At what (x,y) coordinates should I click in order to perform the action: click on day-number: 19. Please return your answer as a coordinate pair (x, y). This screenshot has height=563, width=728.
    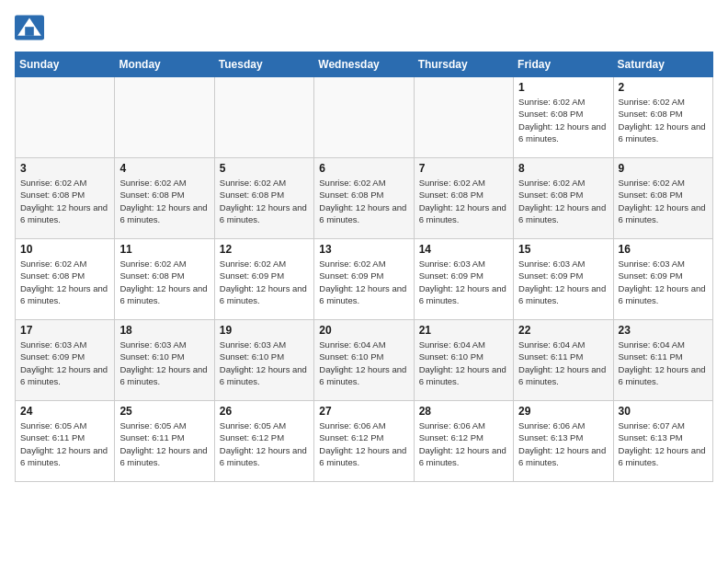
    Looking at the image, I should click on (265, 330).